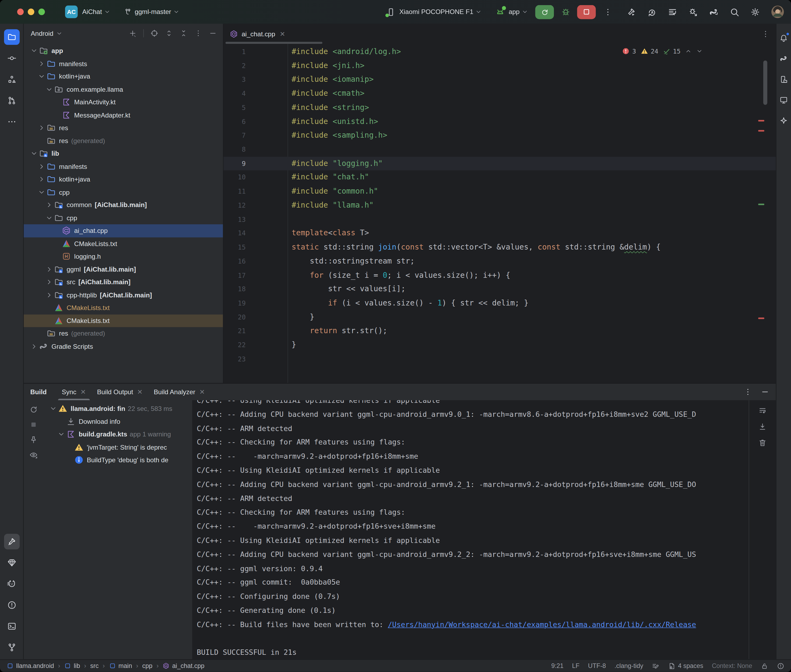 This screenshot has height=672, width=791. What do you see at coordinates (586, 12) in the screenshot?
I see `stop-button` at bounding box center [586, 12].